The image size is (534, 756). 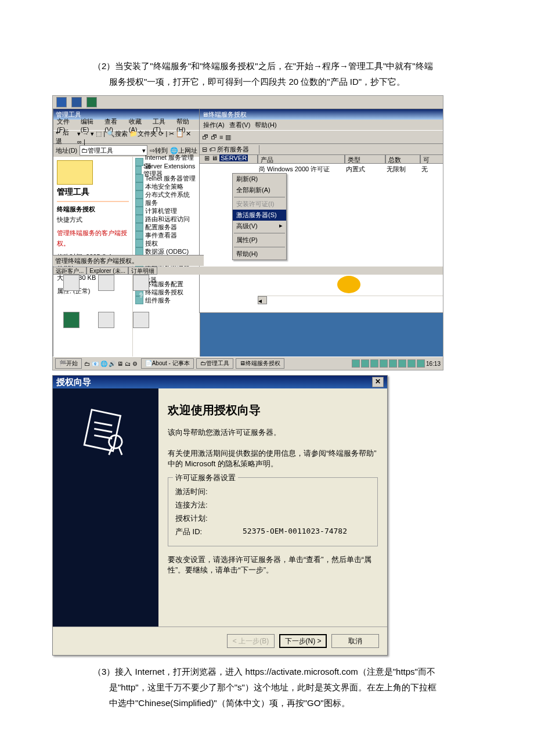 I want to click on address-input: 🗀 管理工具▾, so click(x=114, y=150).